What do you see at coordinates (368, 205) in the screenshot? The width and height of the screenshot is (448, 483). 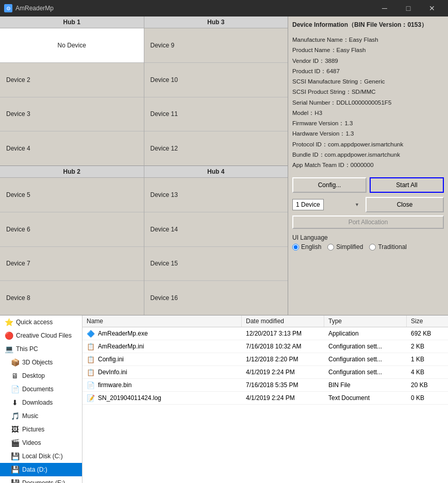 I see `device-select-row: 1 Device Close` at bounding box center [368, 205].